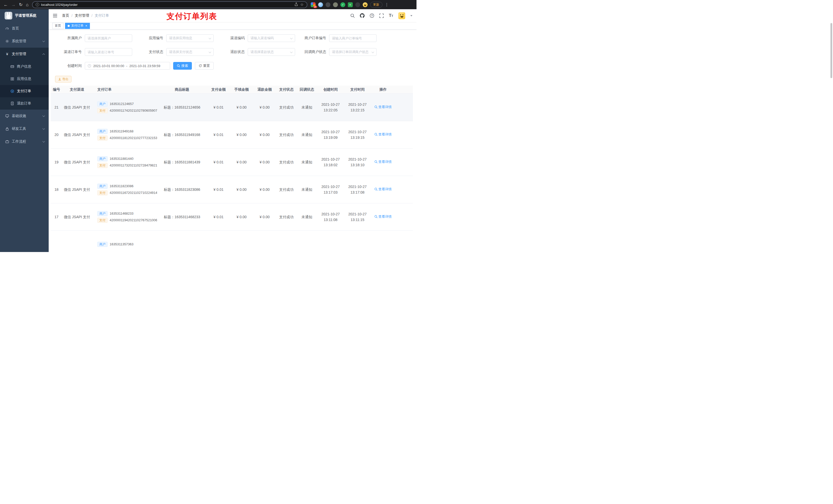 This screenshot has width=833, height=504. I want to click on app-logo-row: 芋道管理系统, so click(24, 16).